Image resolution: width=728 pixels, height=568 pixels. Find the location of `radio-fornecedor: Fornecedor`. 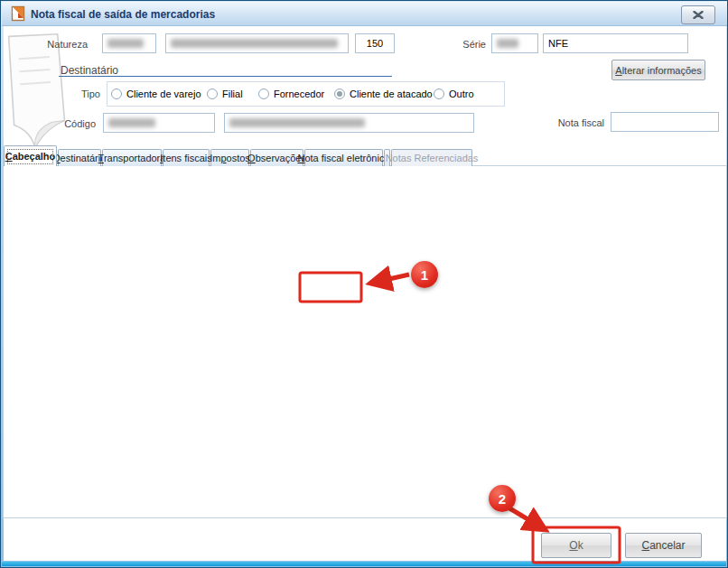

radio-fornecedor: Fornecedor is located at coordinates (291, 94).